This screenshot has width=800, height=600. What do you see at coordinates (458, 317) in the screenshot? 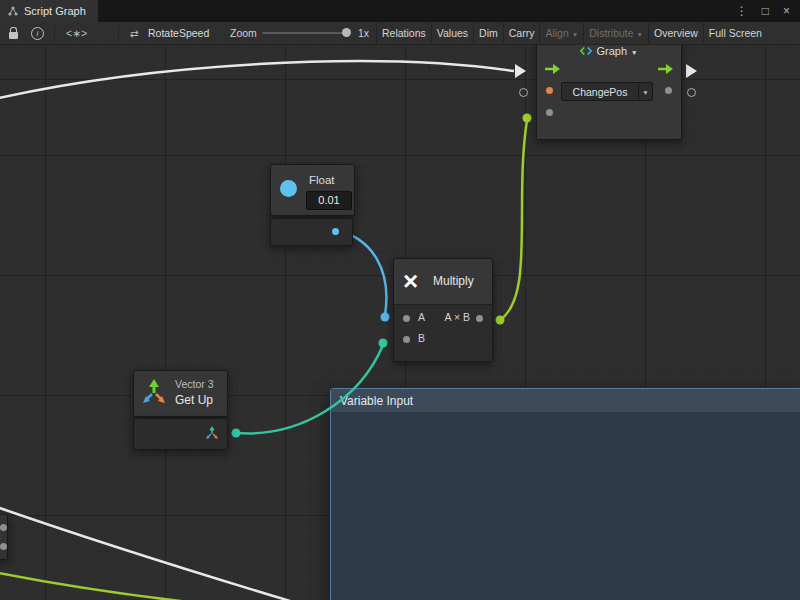
I see `output-label: A × B` at bounding box center [458, 317].